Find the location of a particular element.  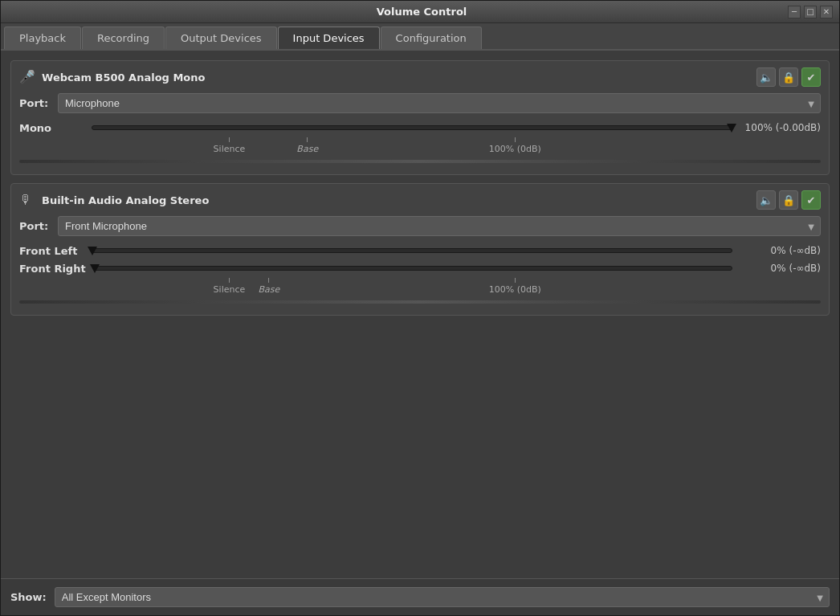

device-webcam-port-row: Port: Microphone is located at coordinates (420, 103).